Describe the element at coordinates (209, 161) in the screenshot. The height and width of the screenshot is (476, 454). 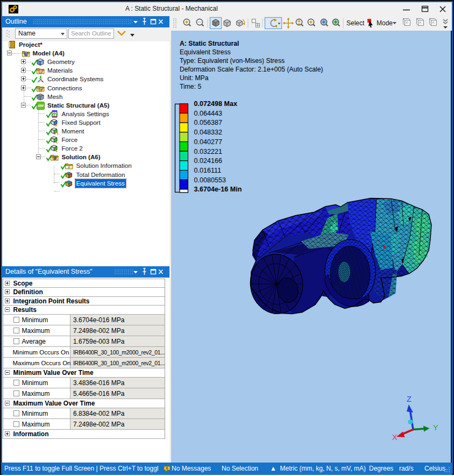
I see `svg-text: 0.024166` at that location.